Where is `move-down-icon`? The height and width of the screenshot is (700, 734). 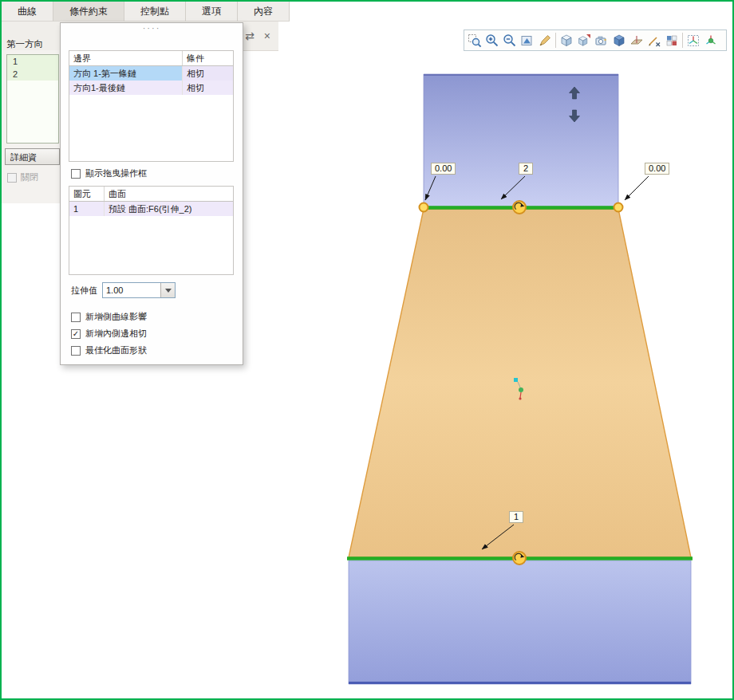
move-down-icon is located at coordinates (574, 116).